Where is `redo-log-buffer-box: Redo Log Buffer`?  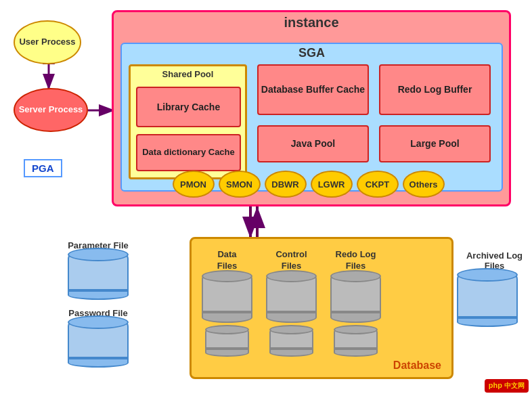 redo-log-buffer-box: Redo Log Buffer is located at coordinates (435, 89).